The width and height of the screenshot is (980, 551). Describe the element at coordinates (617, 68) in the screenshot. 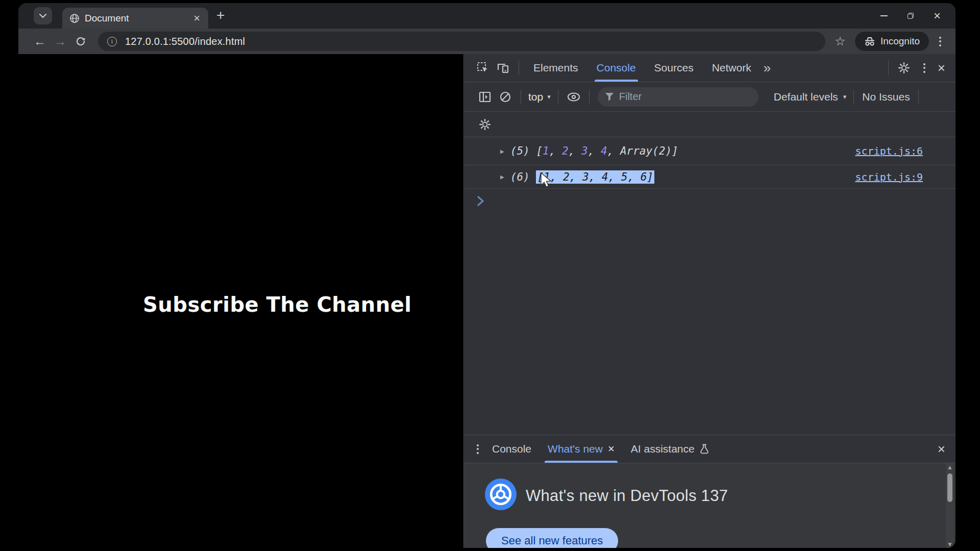

I see `tab-console: Console` at that location.